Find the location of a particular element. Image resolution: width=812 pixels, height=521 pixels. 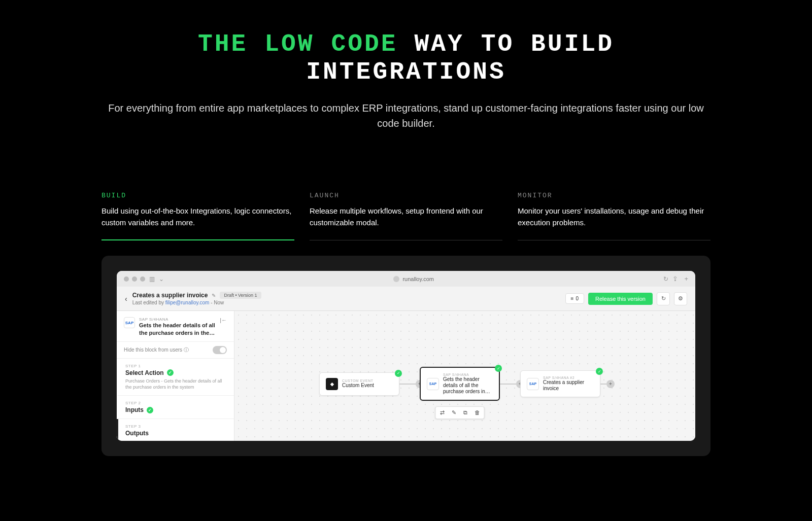

tab-launch: LAUNCH Release multiple workflows, setup… is located at coordinates (406, 216).